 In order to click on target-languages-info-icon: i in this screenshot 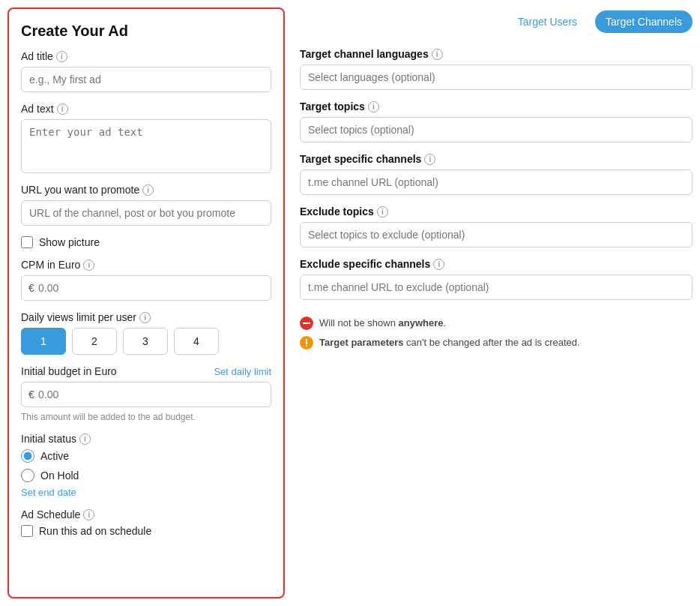, I will do `click(438, 54)`.